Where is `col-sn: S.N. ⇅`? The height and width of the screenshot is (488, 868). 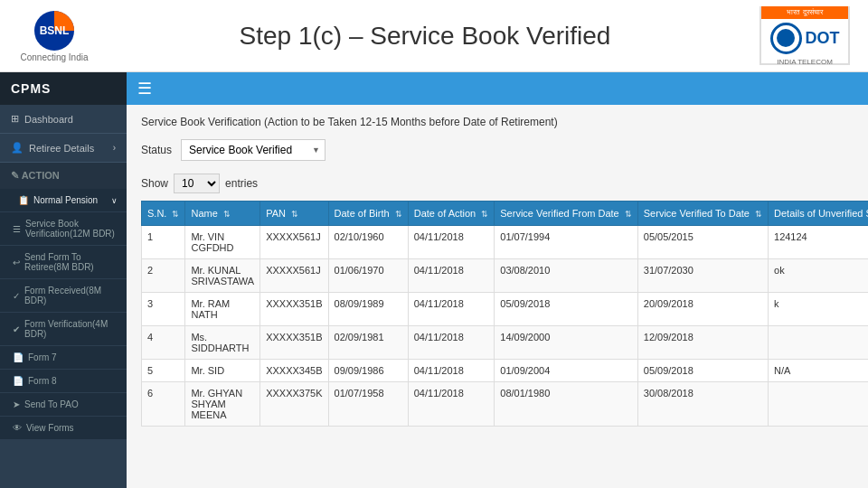 col-sn: S.N. ⇅ is located at coordinates (164, 213).